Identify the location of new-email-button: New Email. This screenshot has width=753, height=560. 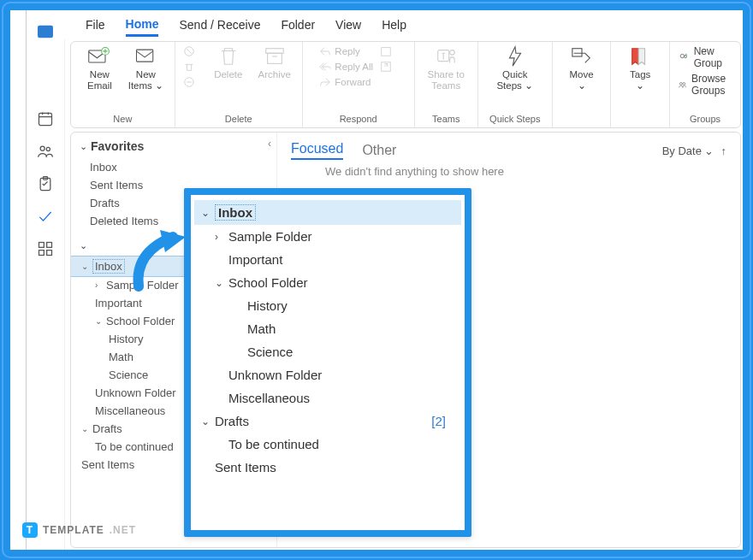
(99, 68).